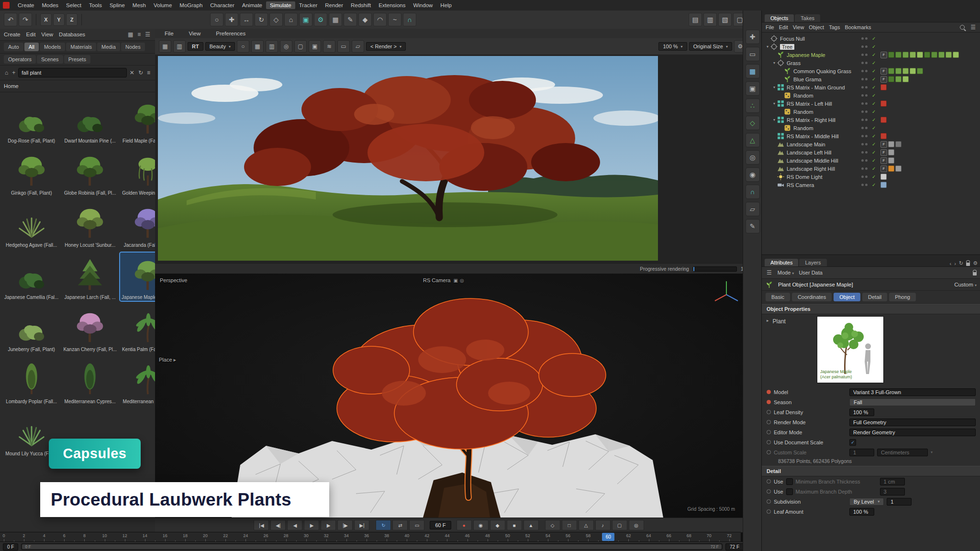  What do you see at coordinates (871, 168) in the screenshot?
I see `object-row-landscape-right-hill: Landscape Right Hill✓F` at bounding box center [871, 168].